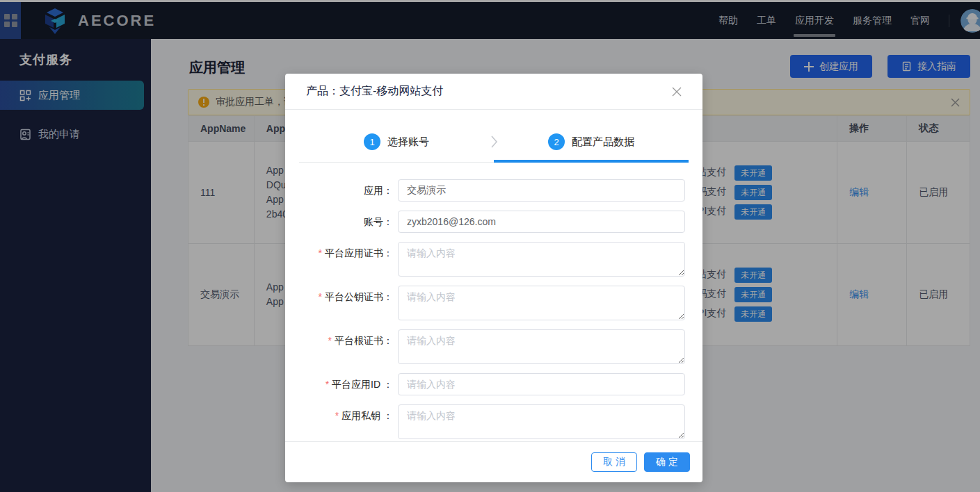 Image resolution: width=980 pixels, height=492 pixels. I want to click on modal-header: 产品：支付宝-移动网站支付, so click(494, 92).